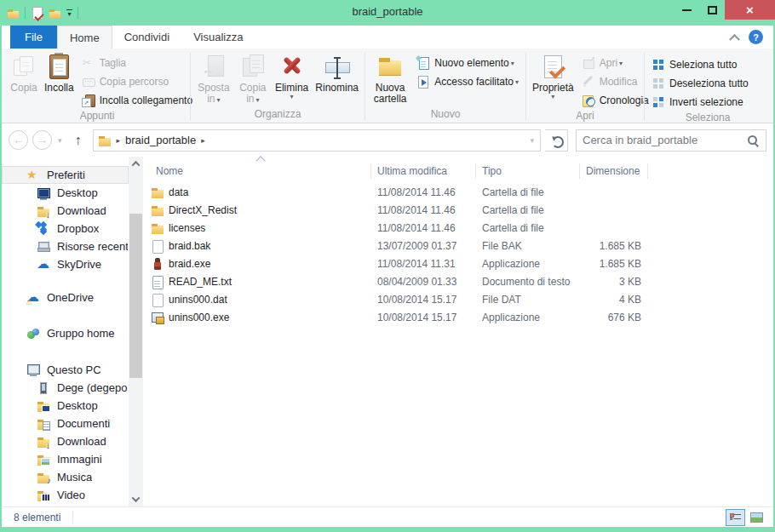 The height and width of the screenshot is (532, 775). I want to click on breadcrumb-location: braid_portable, so click(160, 140).